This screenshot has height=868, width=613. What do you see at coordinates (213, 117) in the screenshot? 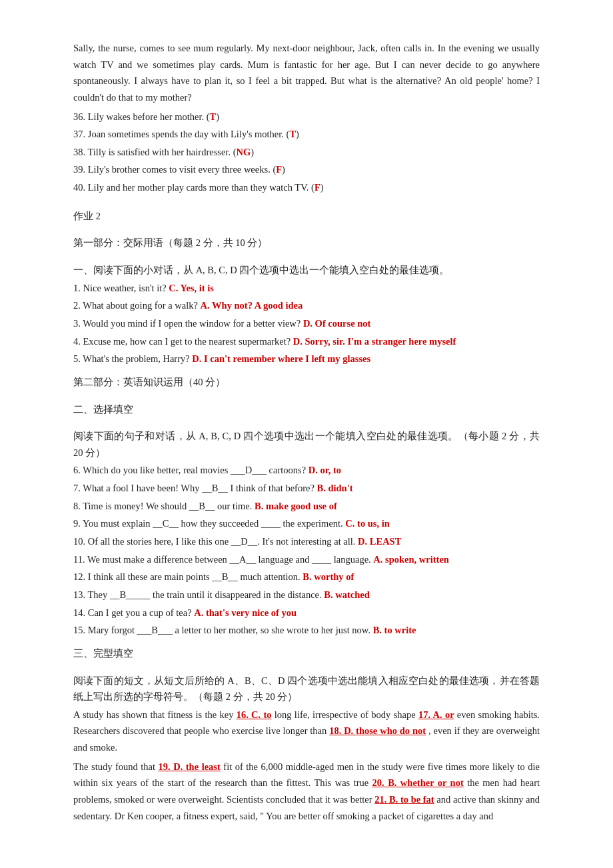
I see `q36-answer: T` at bounding box center [213, 117].